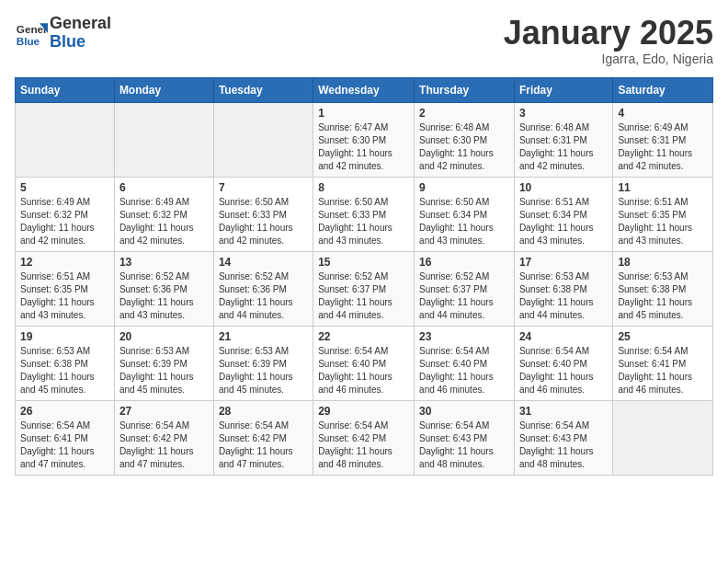 The width and height of the screenshot is (728, 563). What do you see at coordinates (364, 362) in the screenshot?
I see `calendar-cell: 22Sunrise: 6:54 AM Sunset: 6:40 PM Dayli…` at bounding box center [364, 362].